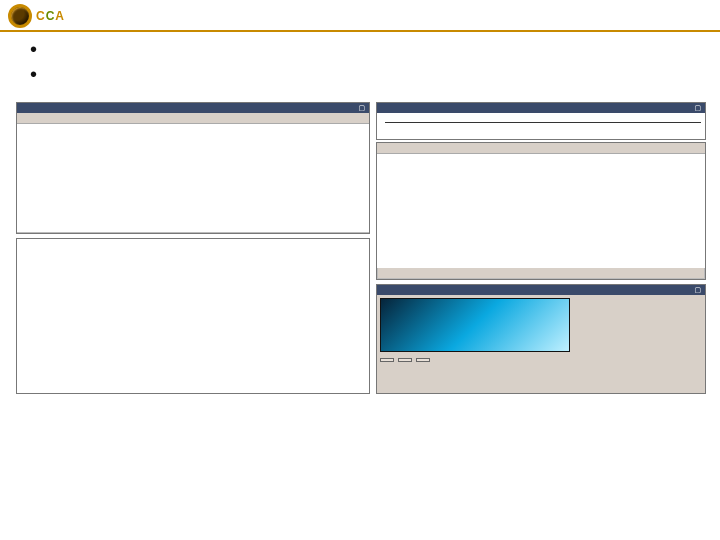 Image resolution: width=720 pixels, height=540 pixels. What do you see at coordinates (541, 339) in the screenshot?
I see `window-color-editor: ▢` at bounding box center [541, 339].